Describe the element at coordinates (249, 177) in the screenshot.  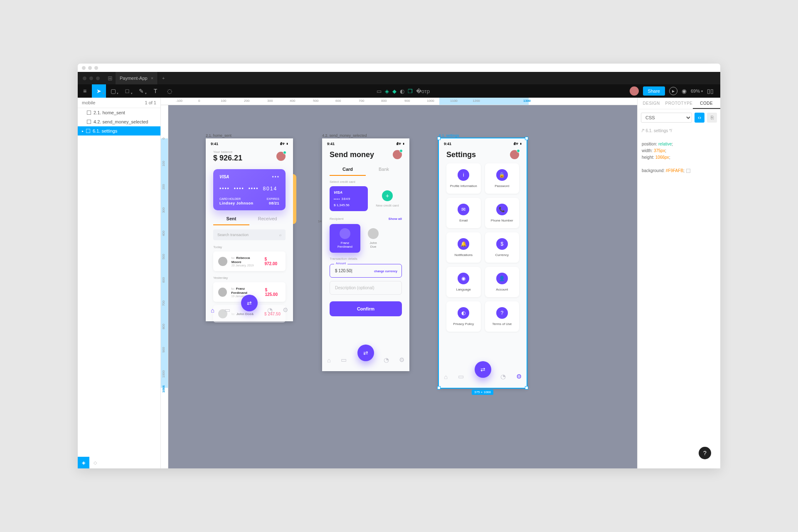
I see `card-brand: VISA` at that location.